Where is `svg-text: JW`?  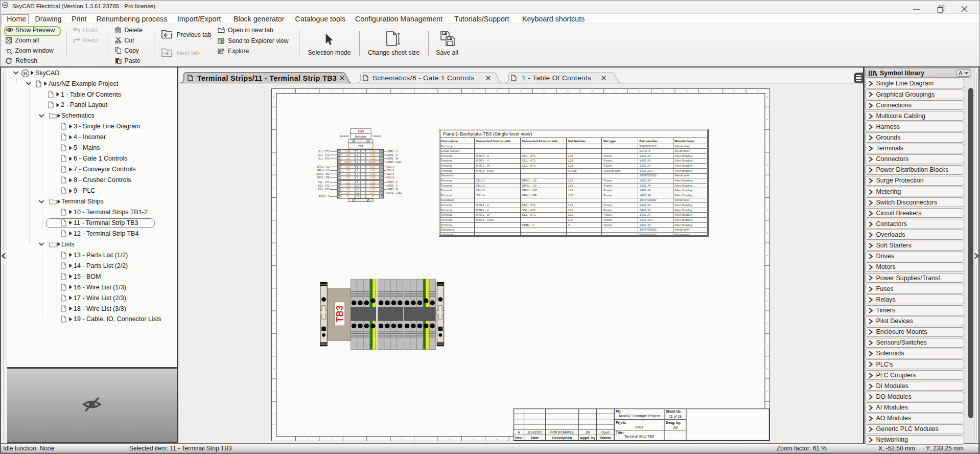
svg-text: JW is located at coordinates (675, 427).